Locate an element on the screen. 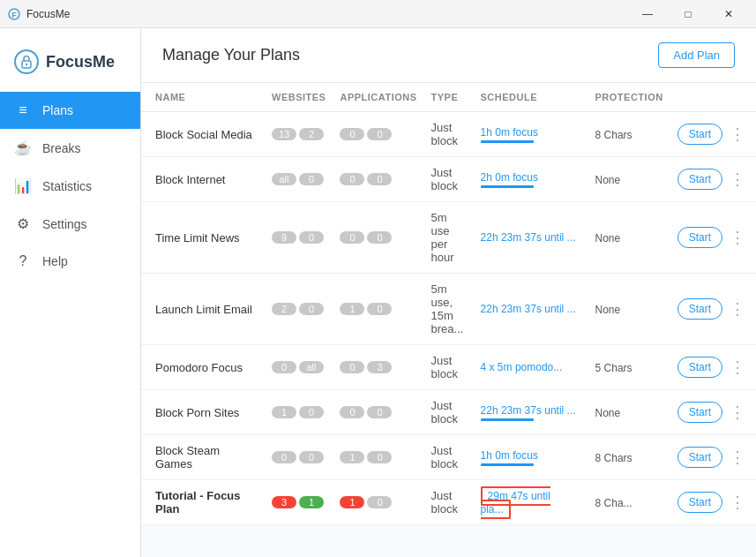 This screenshot has width=756, height=557. plan-name: Block Steam Games is located at coordinates (187, 457).